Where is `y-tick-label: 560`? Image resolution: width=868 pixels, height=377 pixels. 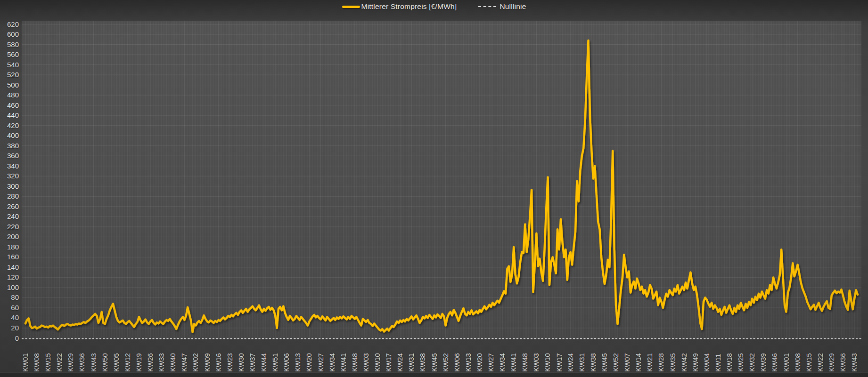
y-tick-label: 560 is located at coordinates (13, 55).